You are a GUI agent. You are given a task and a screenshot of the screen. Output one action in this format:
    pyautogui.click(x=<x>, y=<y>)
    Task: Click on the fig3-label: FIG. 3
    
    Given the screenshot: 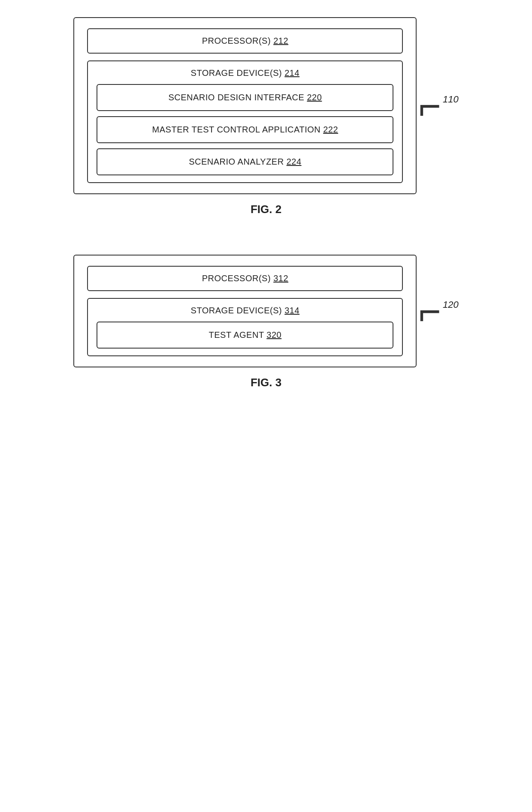 What is the action you would take?
    pyautogui.click(x=266, y=382)
    